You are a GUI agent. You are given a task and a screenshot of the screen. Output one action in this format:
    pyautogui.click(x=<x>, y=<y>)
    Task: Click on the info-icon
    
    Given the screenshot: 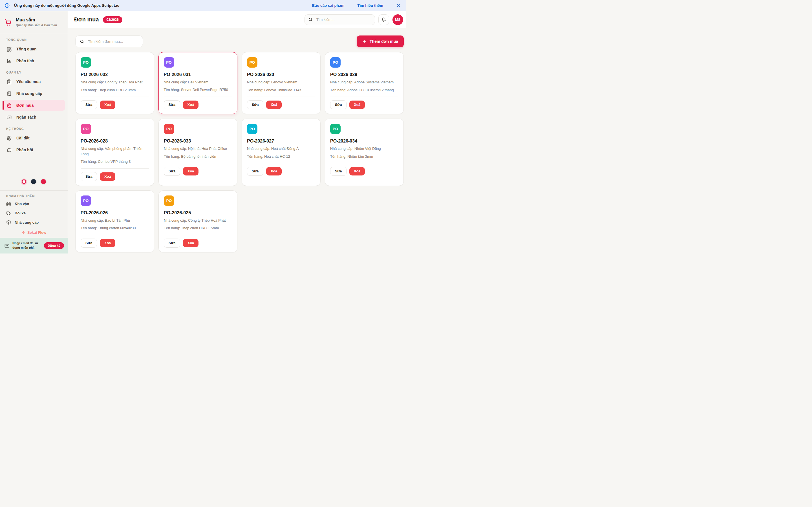 What is the action you would take?
    pyautogui.click(x=7, y=5)
    